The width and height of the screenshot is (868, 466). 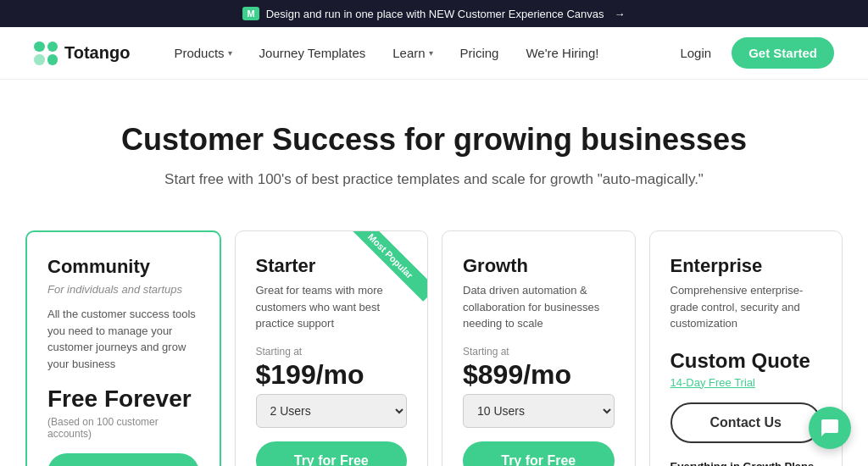 I want to click on get-started-button: Get Started, so click(x=783, y=53).